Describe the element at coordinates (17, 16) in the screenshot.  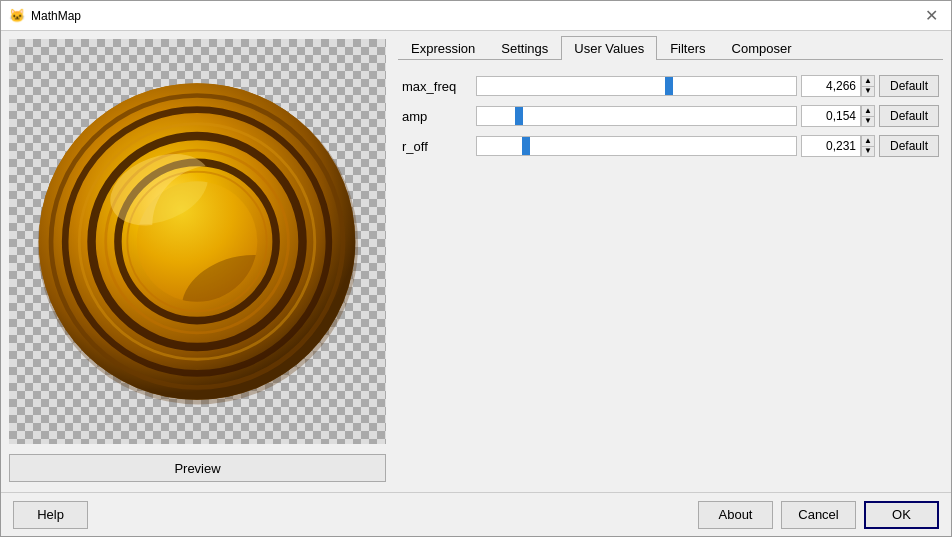
I see `app-icon: 🐱` at that location.